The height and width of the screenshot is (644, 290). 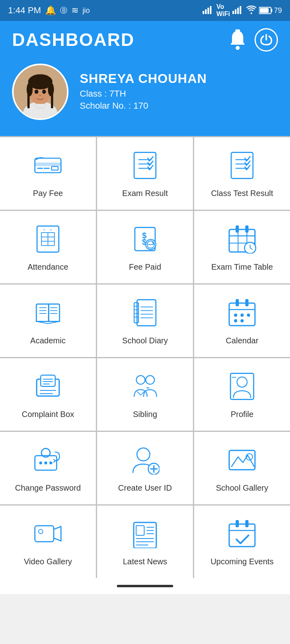 I want to click on exam-result-icon, so click(x=145, y=166).